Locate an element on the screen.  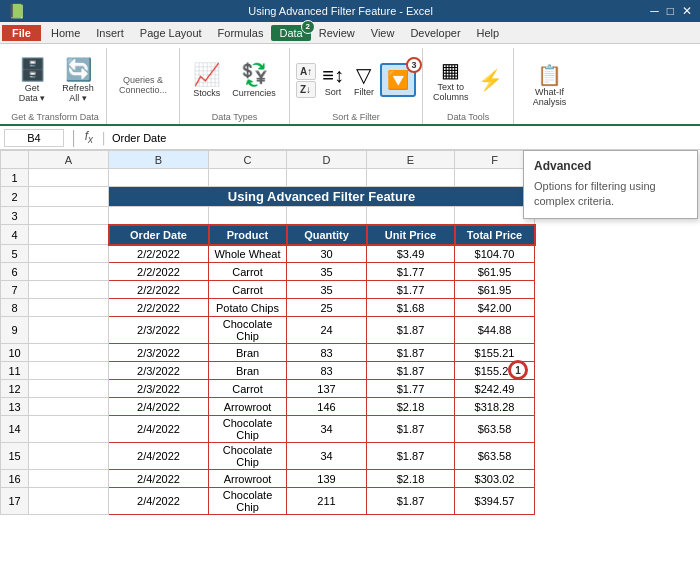
cell-f13: $318.28 is located at coordinates (495, 407).